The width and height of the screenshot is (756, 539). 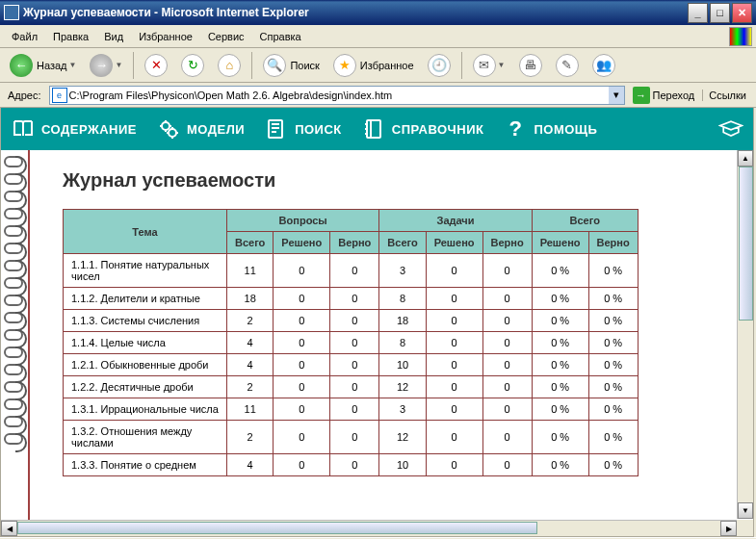 I want to click on nav-reference: СПРАВОЧНИК, so click(x=423, y=129).